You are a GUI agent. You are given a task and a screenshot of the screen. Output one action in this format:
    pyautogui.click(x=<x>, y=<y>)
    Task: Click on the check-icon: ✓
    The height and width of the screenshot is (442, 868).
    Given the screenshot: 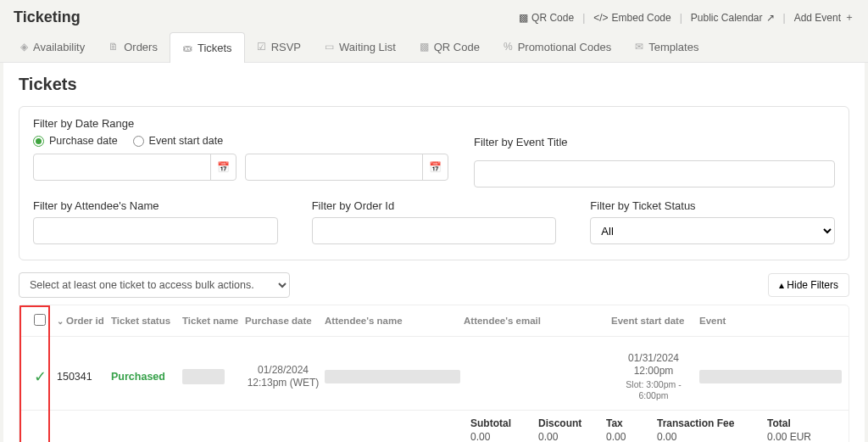 What is the action you would take?
    pyautogui.click(x=40, y=377)
    